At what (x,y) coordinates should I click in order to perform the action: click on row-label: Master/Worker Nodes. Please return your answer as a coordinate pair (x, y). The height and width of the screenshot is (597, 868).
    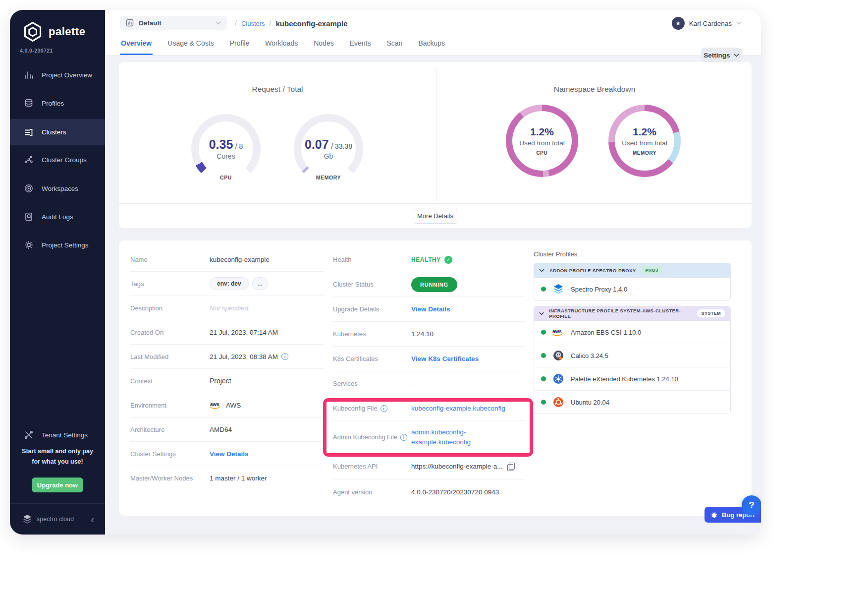
    Looking at the image, I should click on (170, 478).